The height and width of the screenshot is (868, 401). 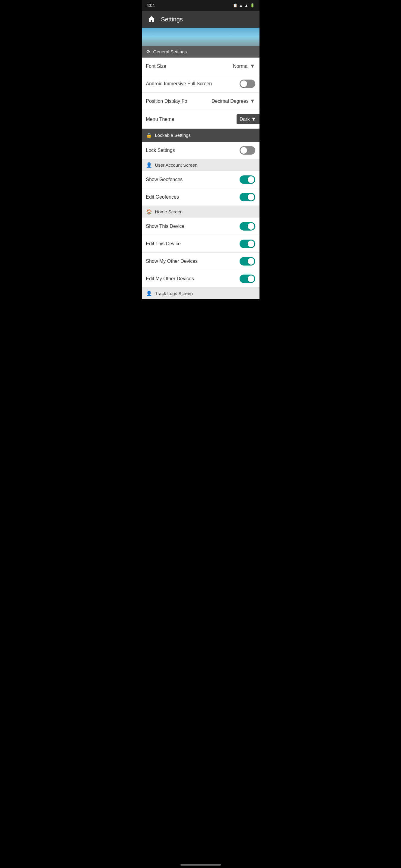 What do you see at coordinates (200, 37) in the screenshot?
I see `map-preview` at bounding box center [200, 37].